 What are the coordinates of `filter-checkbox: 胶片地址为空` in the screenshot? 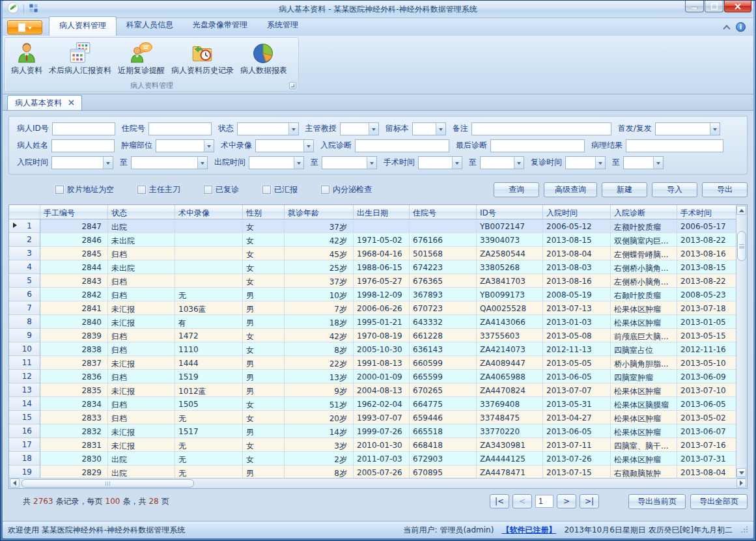 It's located at (85, 190).